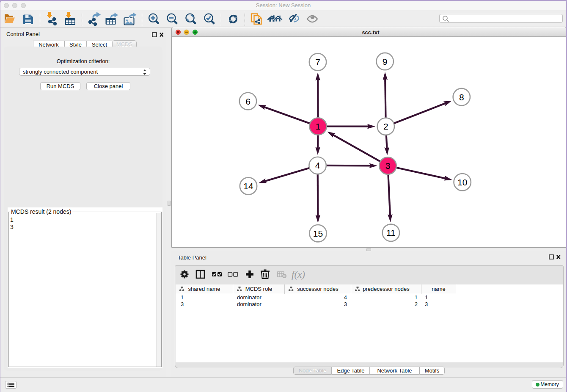  I want to click on svg-text: 11, so click(391, 233).